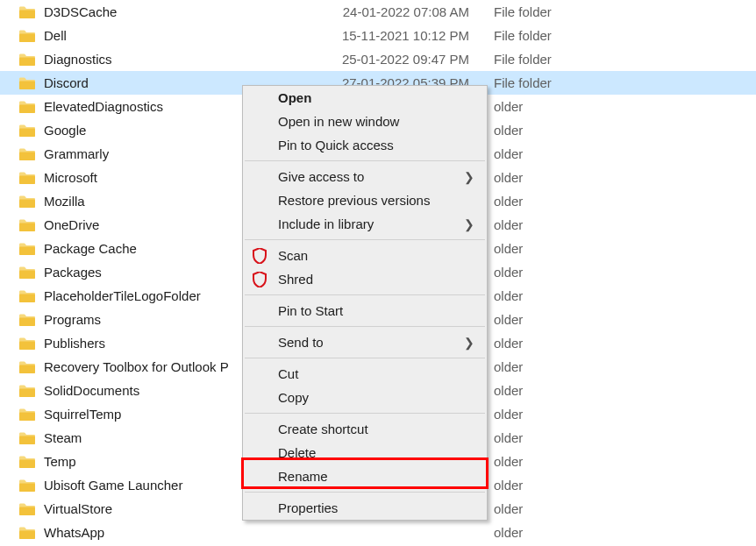 The height and width of the screenshot is (546, 756). I want to click on ctx-properties-label: Properties, so click(308, 508).